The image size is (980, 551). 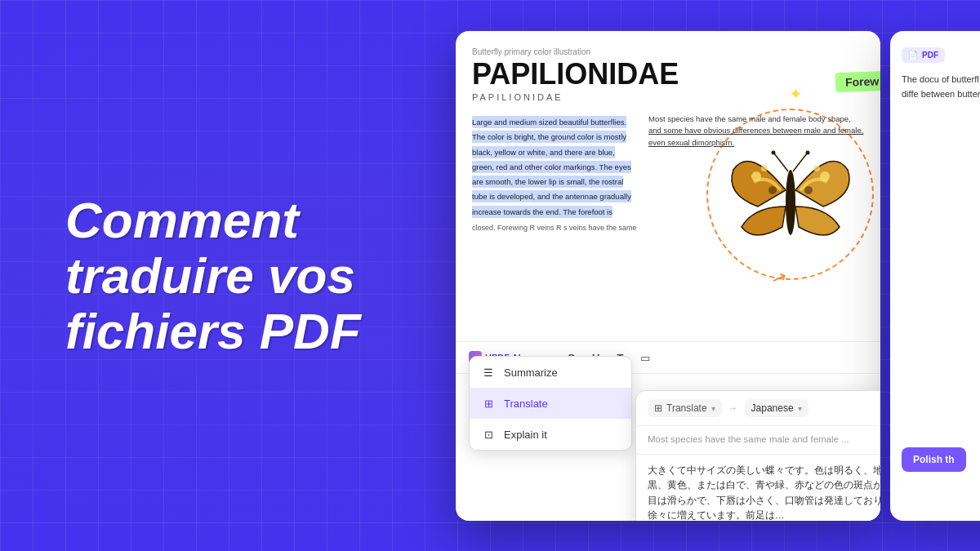 What do you see at coordinates (668, 52) in the screenshot?
I see `pdf-subtitle: Butterfly primary color illustration` at bounding box center [668, 52].